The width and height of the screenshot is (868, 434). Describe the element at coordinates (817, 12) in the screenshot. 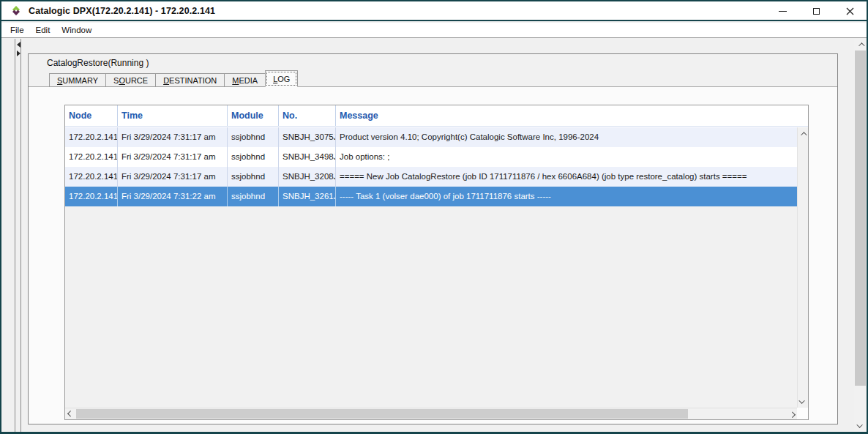

I see `maximize-icon` at that location.